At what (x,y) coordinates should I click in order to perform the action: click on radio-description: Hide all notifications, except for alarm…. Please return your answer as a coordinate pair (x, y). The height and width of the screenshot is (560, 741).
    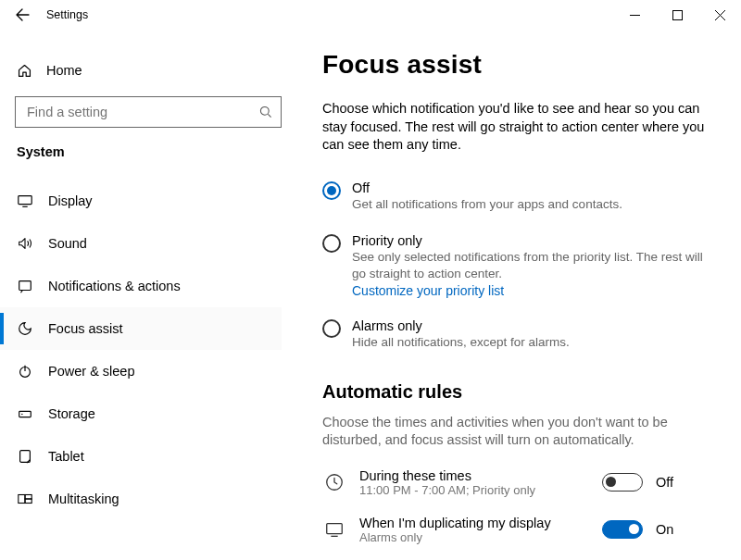
    Looking at the image, I should click on (461, 342).